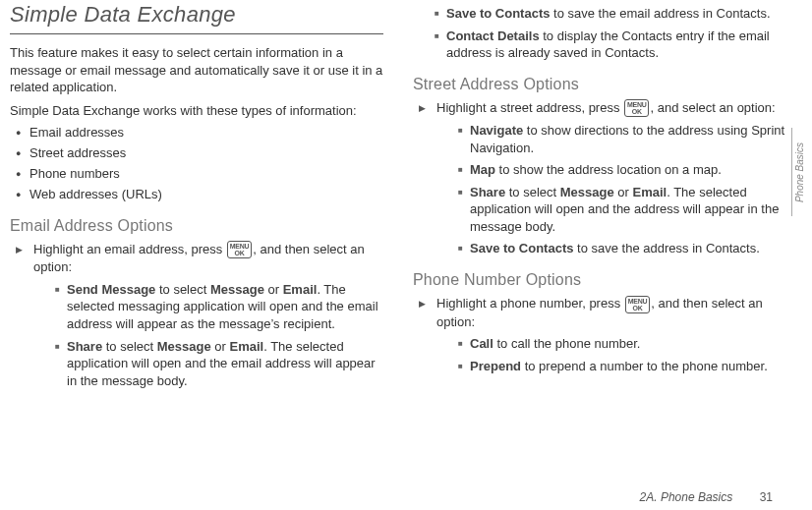  I want to click on step-text-pre: Highlight an email address, press, so click(130, 250).